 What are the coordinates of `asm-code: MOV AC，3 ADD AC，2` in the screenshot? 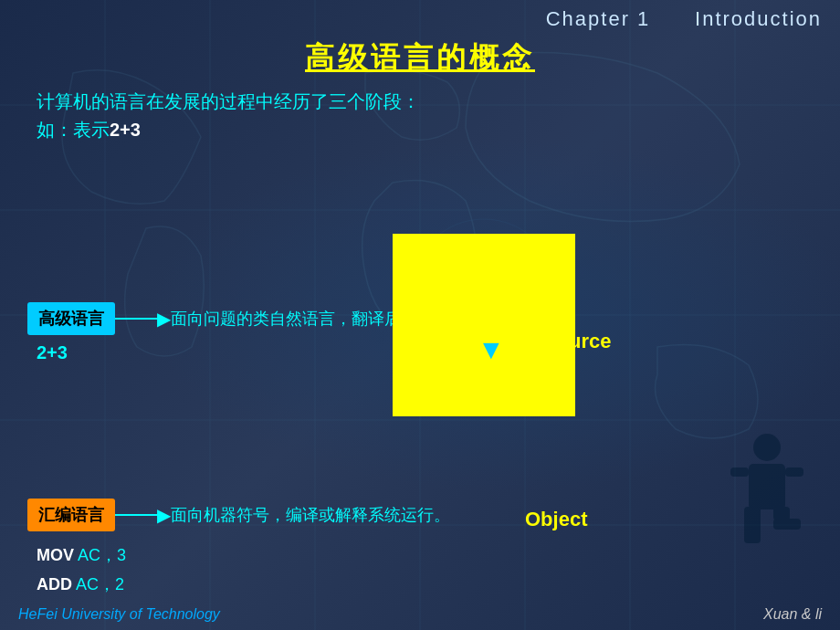 It's located at (243, 570).